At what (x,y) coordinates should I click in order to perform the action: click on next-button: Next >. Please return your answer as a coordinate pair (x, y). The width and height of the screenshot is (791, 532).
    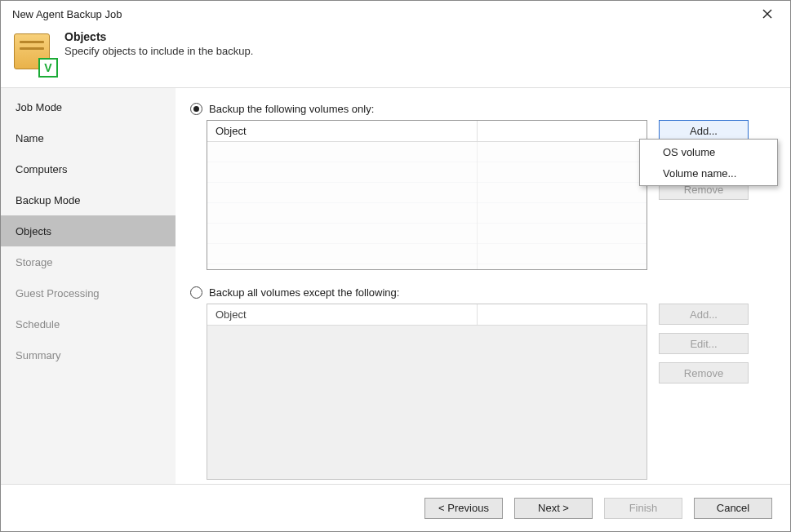
    Looking at the image, I should click on (553, 508).